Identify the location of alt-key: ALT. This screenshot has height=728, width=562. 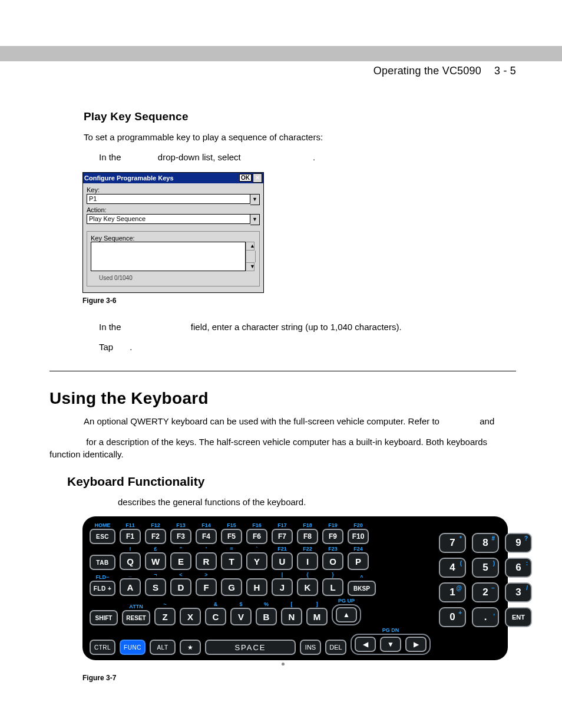
(163, 647).